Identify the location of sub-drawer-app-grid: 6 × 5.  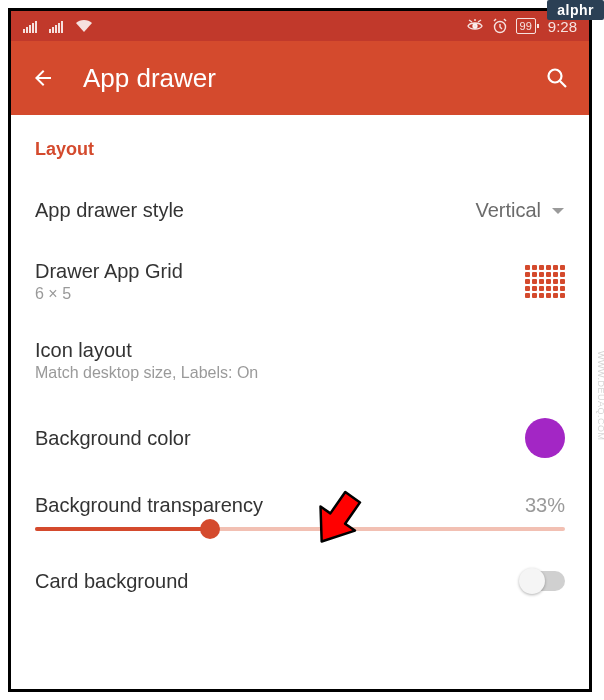
(109, 294).